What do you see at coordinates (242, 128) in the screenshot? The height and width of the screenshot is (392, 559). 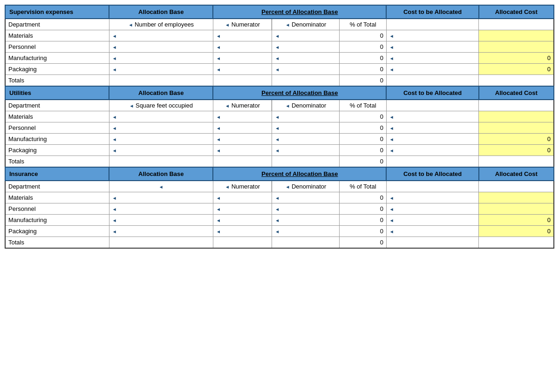 I see `alloc-numerator-1-1: ◄` at bounding box center [242, 128].